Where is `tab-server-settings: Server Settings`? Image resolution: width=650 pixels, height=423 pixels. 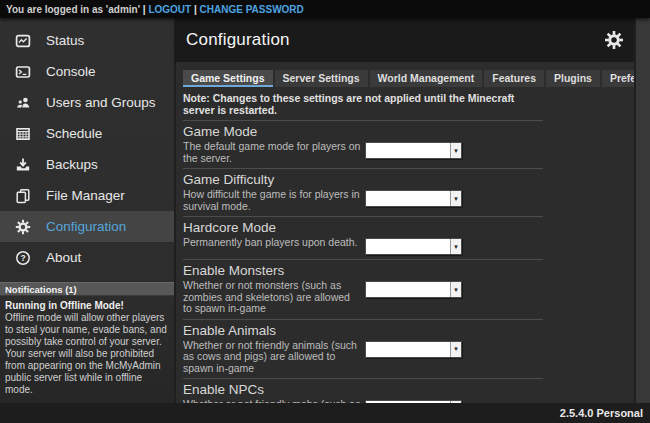 tab-server-settings: Server Settings is located at coordinates (322, 78).